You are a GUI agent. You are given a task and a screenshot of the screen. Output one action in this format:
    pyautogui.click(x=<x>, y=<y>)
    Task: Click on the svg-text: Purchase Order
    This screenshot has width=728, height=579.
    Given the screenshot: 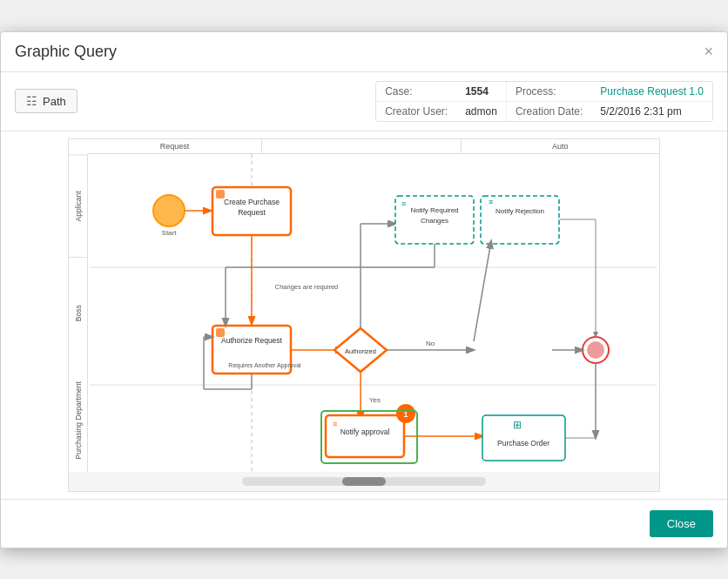 What is the action you would take?
    pyautogui.click(x=523, y=443)
    